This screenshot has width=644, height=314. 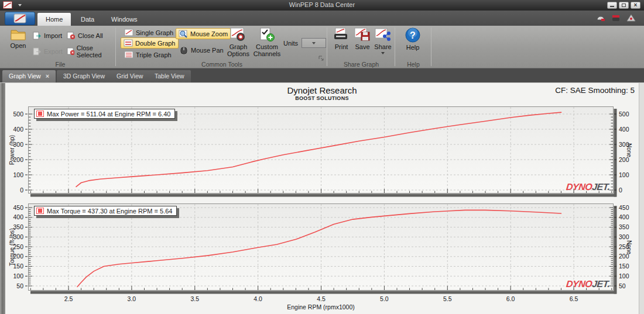 I want to click on window-title: WinPEP 8 Data Center, so click(x=322, y=5).